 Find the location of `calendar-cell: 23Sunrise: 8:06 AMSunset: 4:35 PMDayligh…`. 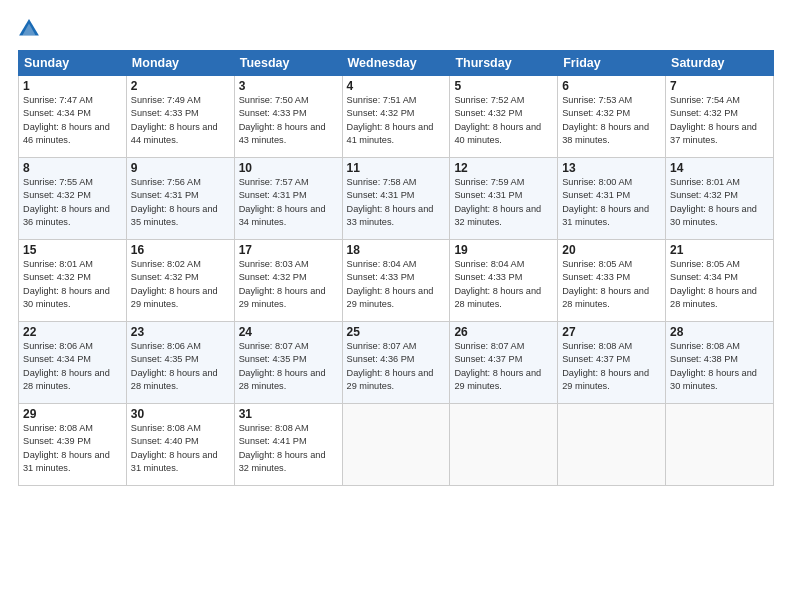

calendar-cell: 23Sunrise: 8:06 AMSunset: 4:35 PMDayligh… is located at coordinates (180, 363).